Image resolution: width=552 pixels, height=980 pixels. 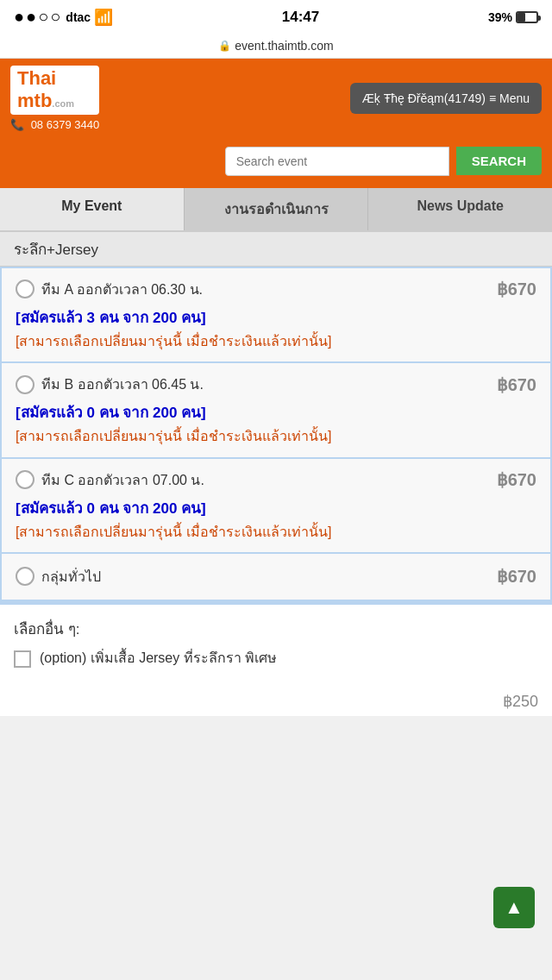 What do you see at coordinates (276, 658) in the screenshot?
I see `option-row-1: (option) เพิ่มเสื้อ Jersey ที่ระลึกรา พิ…` at bounding box center [276, 658].